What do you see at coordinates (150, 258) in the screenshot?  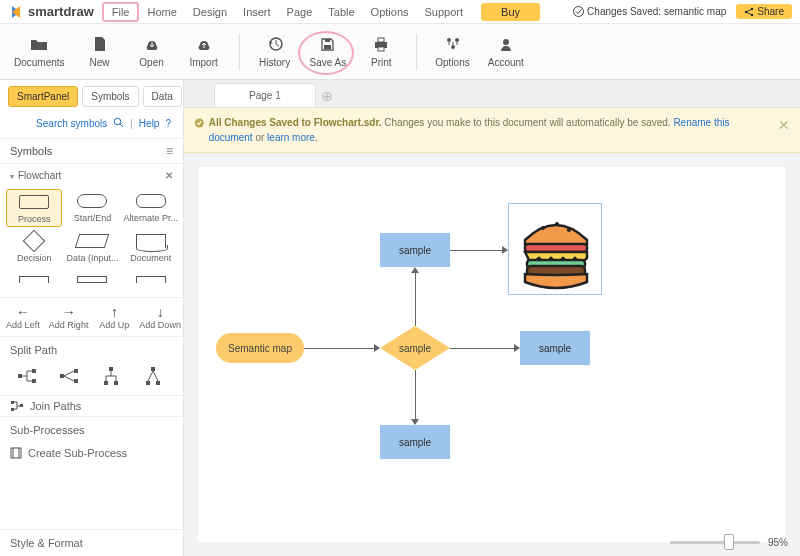 I see `shape-label: Document` at bounding box center [150, 258].